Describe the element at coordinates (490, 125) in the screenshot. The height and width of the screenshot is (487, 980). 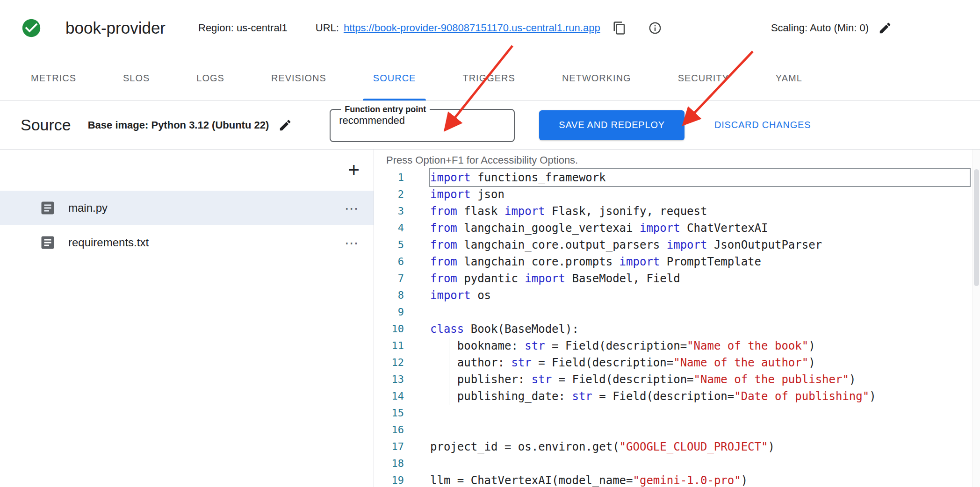
I see `source-toolbar: Source Base image: Python 3.12 (Ubuntu 2…` at that location.